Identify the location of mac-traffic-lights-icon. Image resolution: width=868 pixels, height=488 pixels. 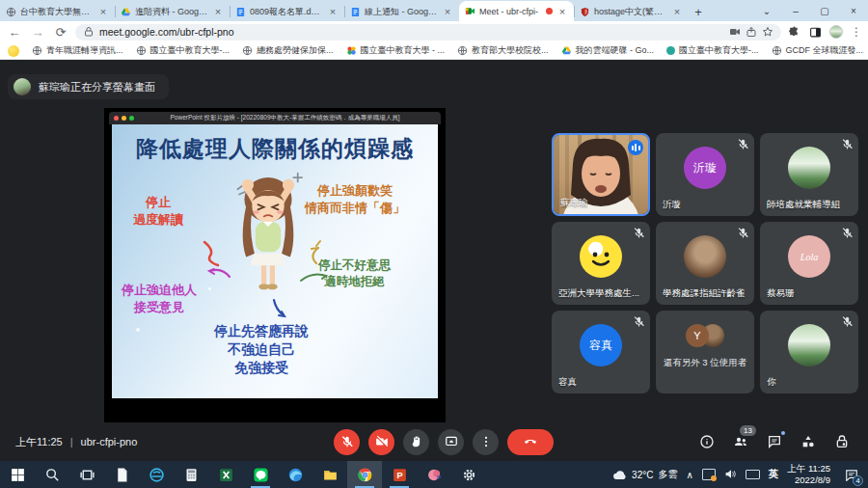
(123, 118).